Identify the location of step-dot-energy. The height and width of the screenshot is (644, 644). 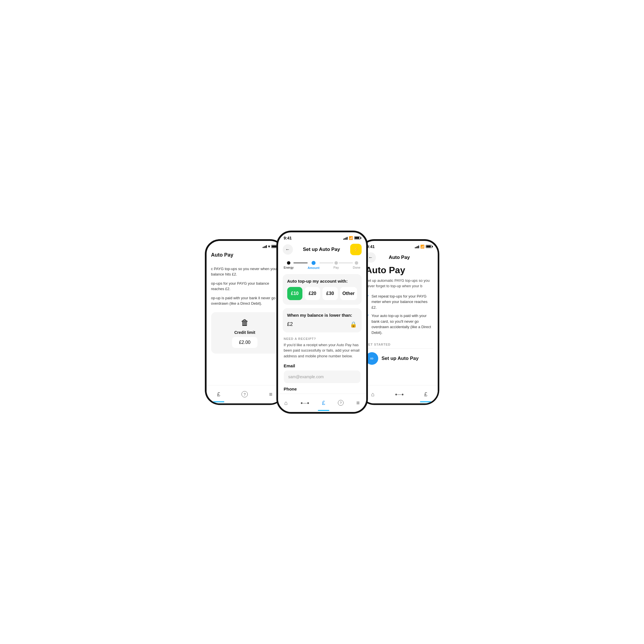
(289, 263).